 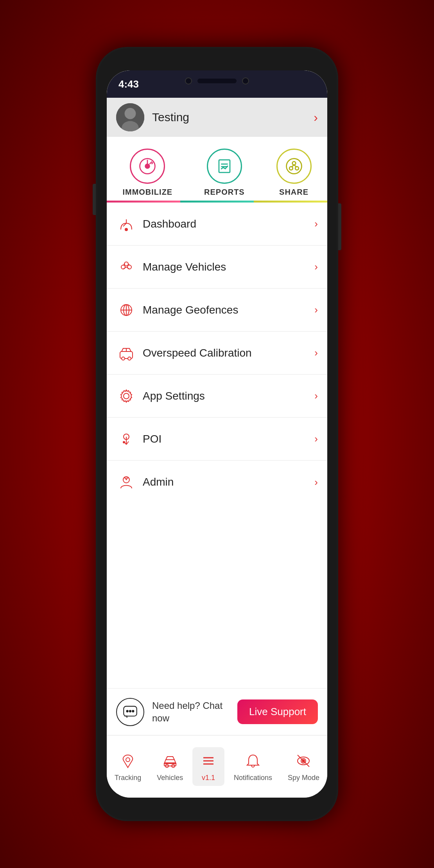 What do you see at coordinates (208, 766) in the screenshot?
I see `nav-item-menu: v1.1` at bounding box center [208, 766].